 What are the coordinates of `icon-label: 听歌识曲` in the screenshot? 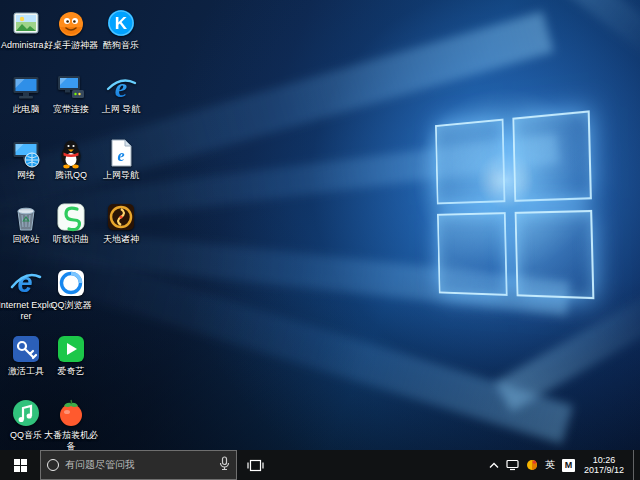 It's located at (71, 240).